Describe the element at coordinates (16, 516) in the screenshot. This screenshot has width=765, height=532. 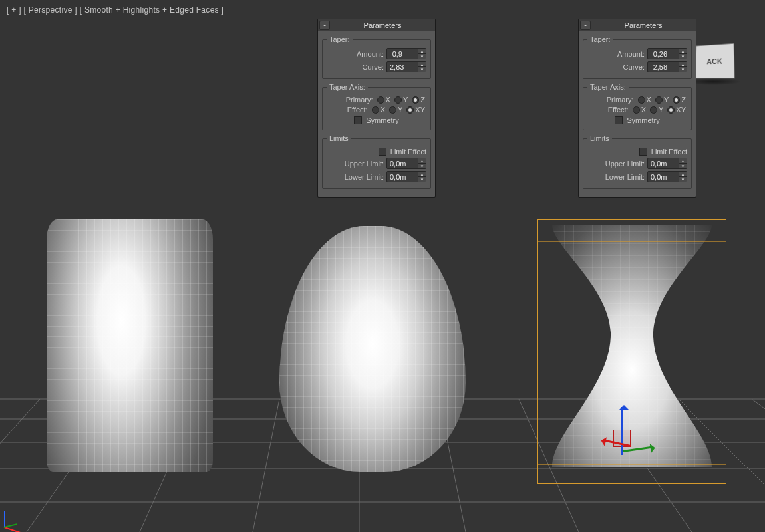
I see `viewport-axis-tripod` at that location.